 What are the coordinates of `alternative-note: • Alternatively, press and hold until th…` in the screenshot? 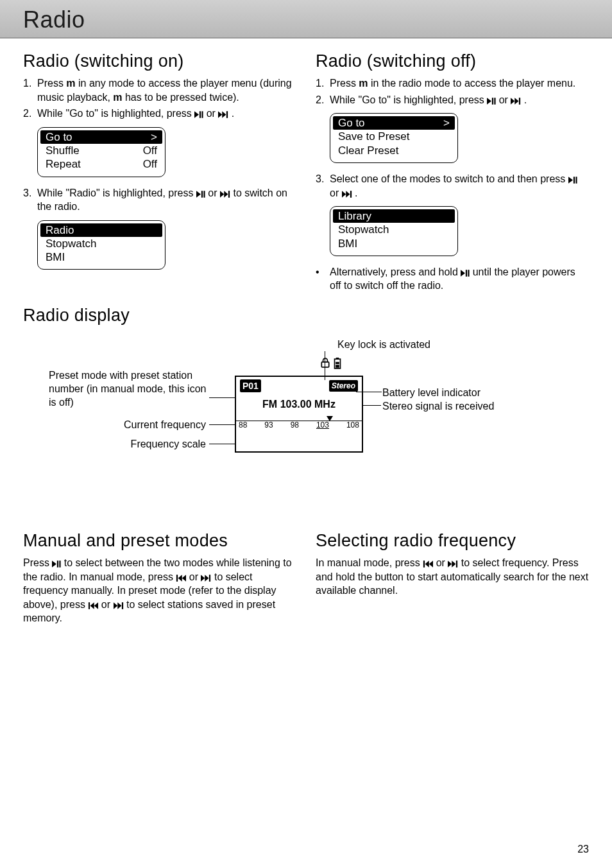 It's located at (452, 279).